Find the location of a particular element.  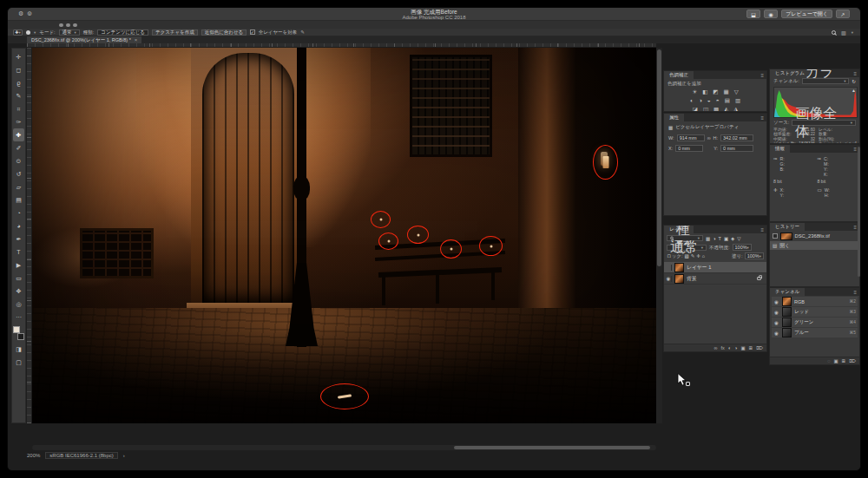

filter-pixel-icon: ▦ is located at coordinates (708, 239).